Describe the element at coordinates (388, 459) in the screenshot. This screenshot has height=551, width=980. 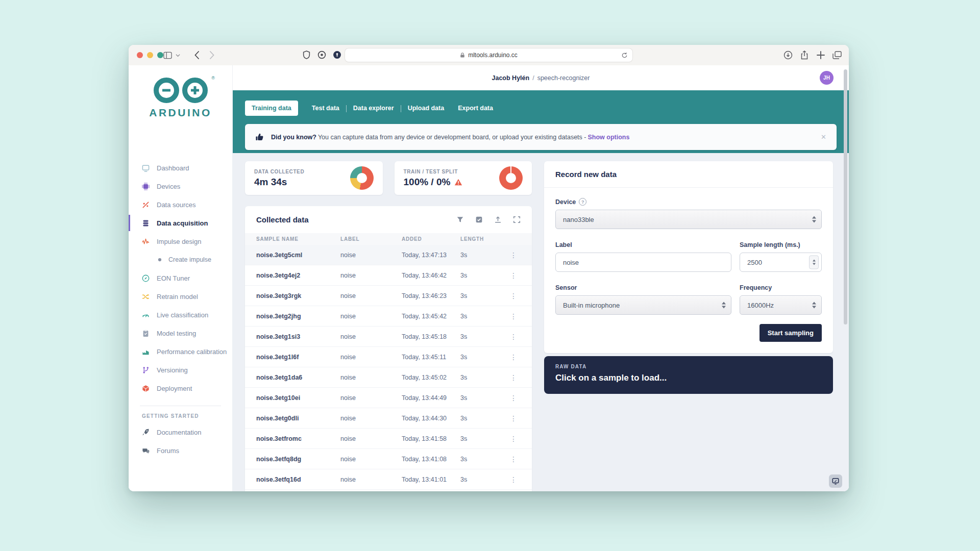
I see `table-row: noise.3etfq8dg noise Today, 13:41:08 3s …` at that location.